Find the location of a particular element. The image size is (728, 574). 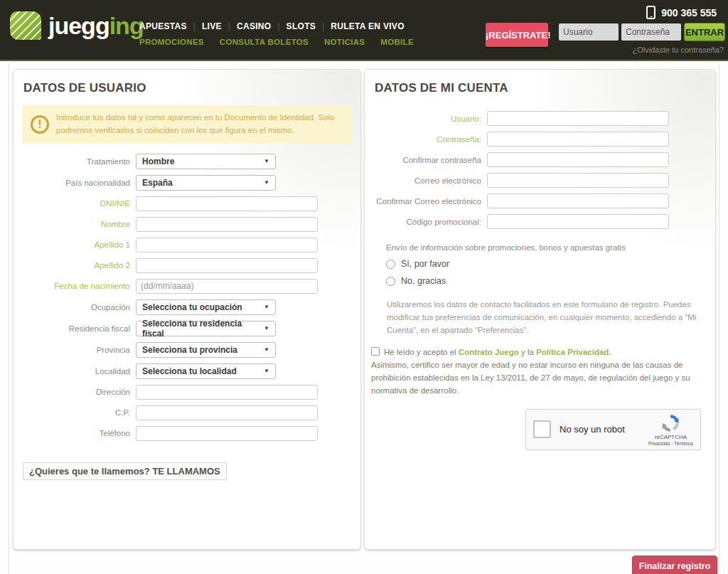

pais-nacionalidad-select: España ▼ is located at coordinates (206, 183).